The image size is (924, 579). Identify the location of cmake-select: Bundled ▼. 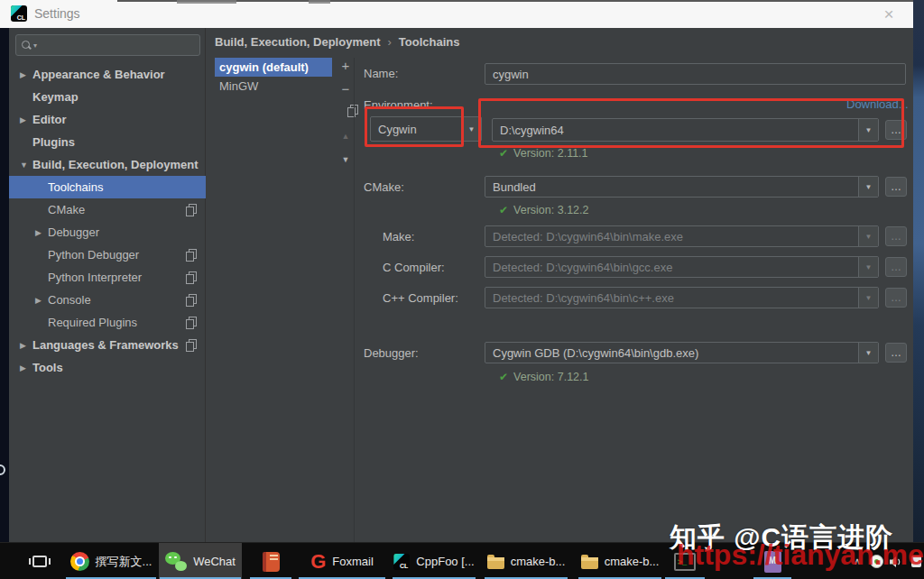
(682, 187).